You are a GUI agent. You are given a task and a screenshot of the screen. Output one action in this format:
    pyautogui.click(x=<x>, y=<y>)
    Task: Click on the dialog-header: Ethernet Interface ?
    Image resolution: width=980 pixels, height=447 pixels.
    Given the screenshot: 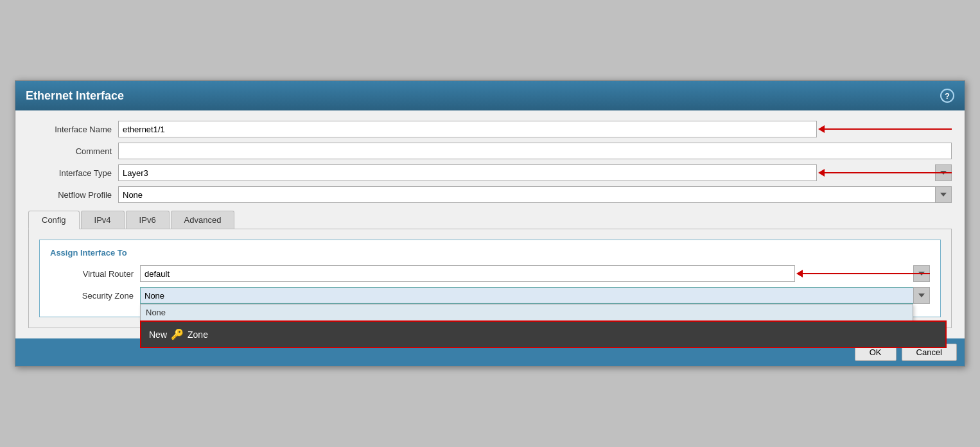 What is the action you would take?
    pyautogui.click(x=490, y=96)
    